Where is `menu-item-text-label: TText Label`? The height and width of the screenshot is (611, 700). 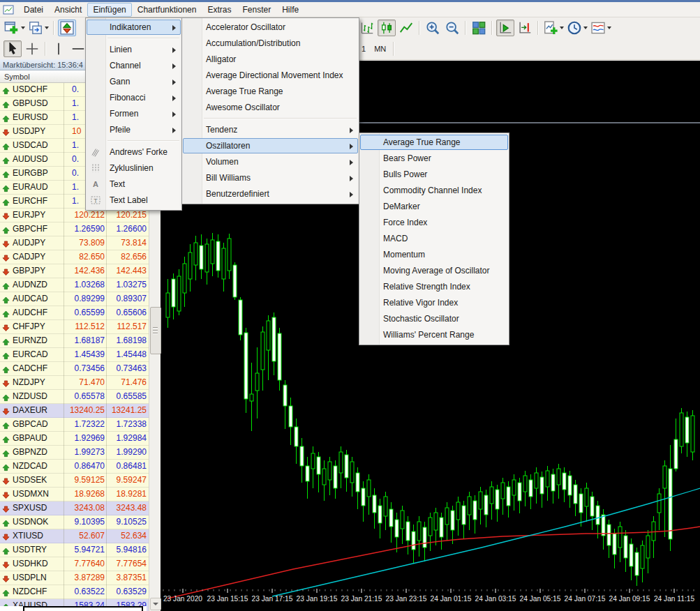 menu-item-text-label: TText Label is located at coordinates (134, 201).